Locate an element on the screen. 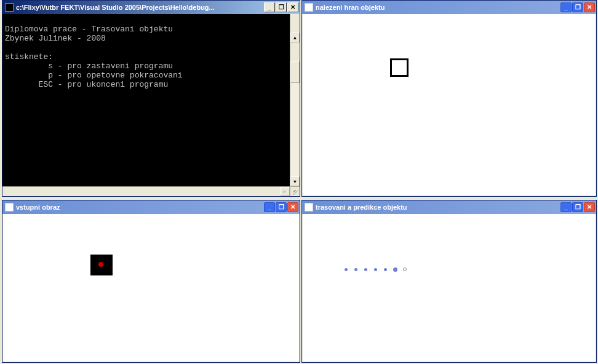 This screenshot has height=364, width=598. trajectory-current is located at coordinates (395, 269).